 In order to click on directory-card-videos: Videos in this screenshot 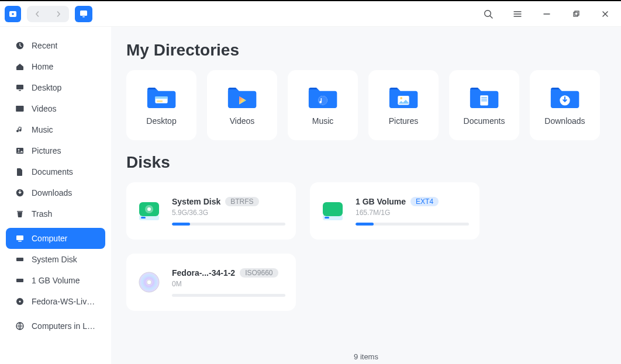, I will do `click(242, 105)`.